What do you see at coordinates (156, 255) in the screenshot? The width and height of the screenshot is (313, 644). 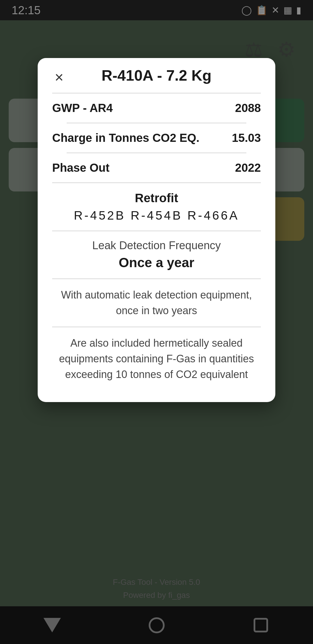 I see `leak-section: Leak Detection Frequency Once a year` at bounding box center [156, 255].